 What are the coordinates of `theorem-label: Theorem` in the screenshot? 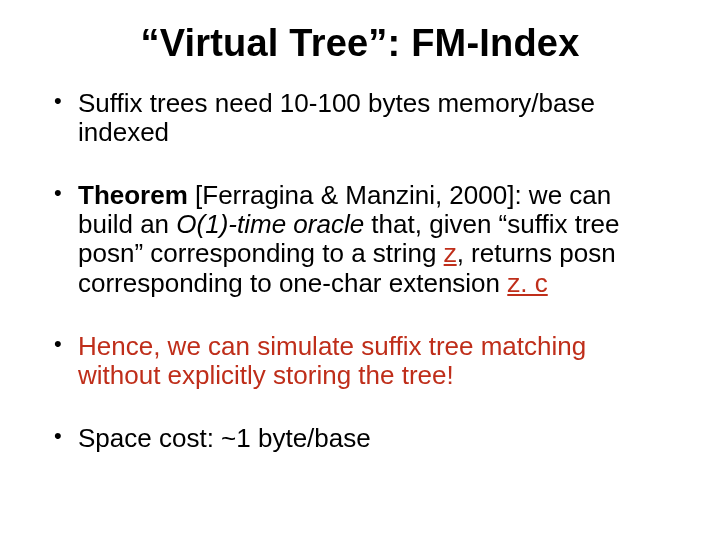 It's located at (133, 195).